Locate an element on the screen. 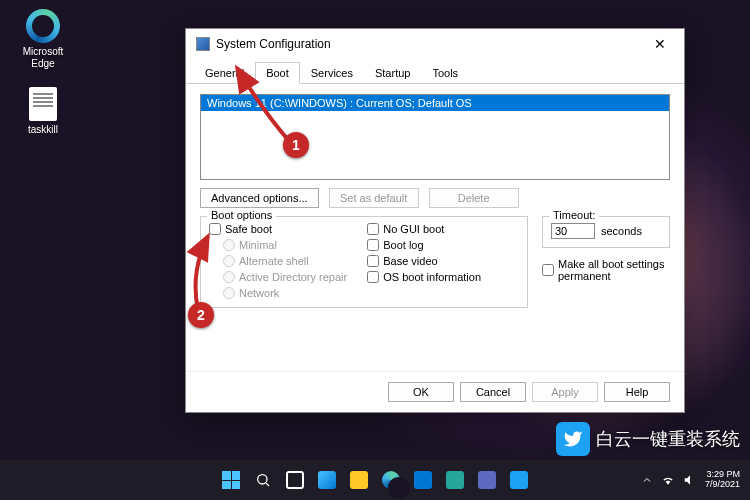  annotation-badge-2: 2 is located at coordinates (201, 315).